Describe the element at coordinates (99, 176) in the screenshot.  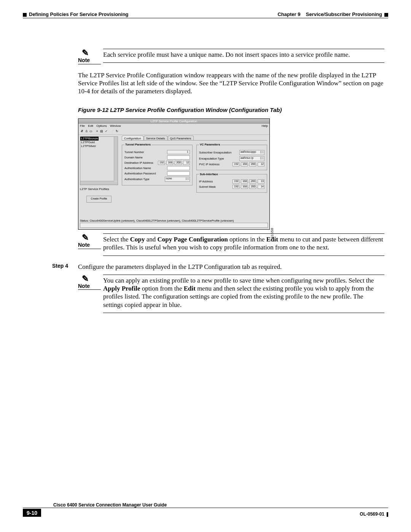
I see `sidebar: L2TPBronze L2TPGold L2TPSilver L2TP Serv…` at that location.